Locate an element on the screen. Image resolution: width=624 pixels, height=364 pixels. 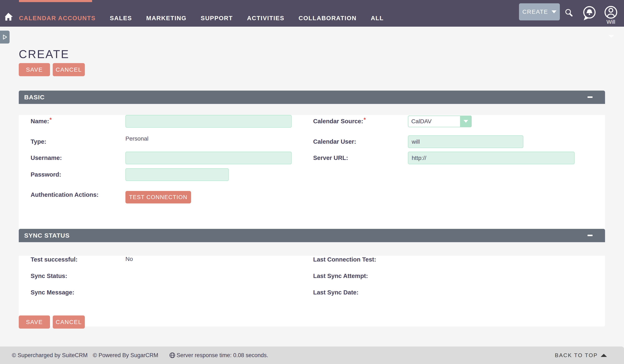
name-label-text: Name: is located at coordinates (40, 121).